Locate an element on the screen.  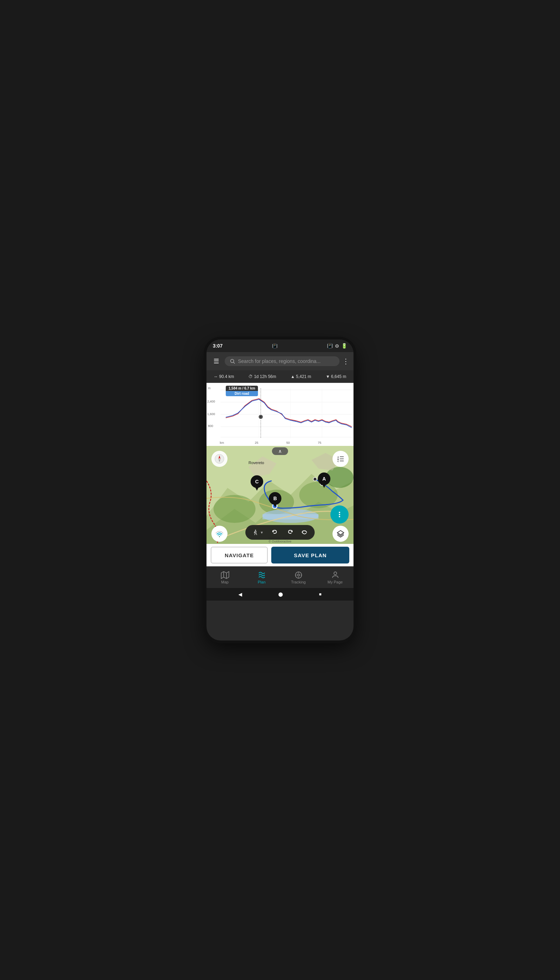
descent-value: ▼ 6,645 m is located at coordinates (336, 377).